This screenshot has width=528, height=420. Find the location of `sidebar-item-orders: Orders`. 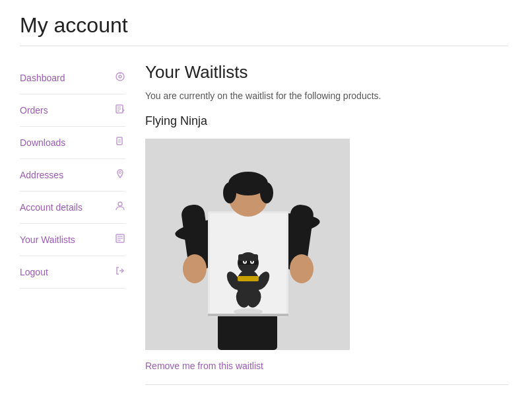

sidebar-item-orders: Orders is located at coordinates (73, 111).